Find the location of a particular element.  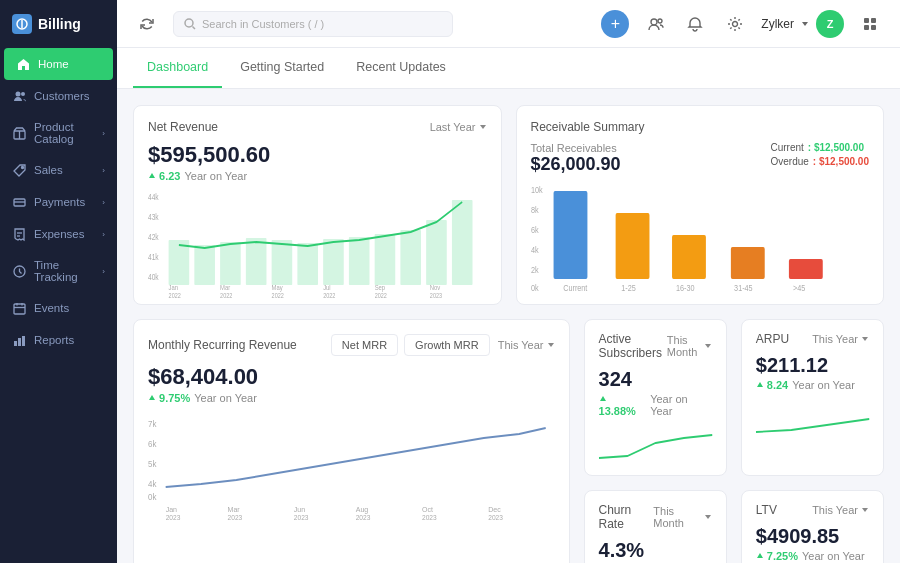

user-info: Zylker Z is located at coordinates (802, 24).